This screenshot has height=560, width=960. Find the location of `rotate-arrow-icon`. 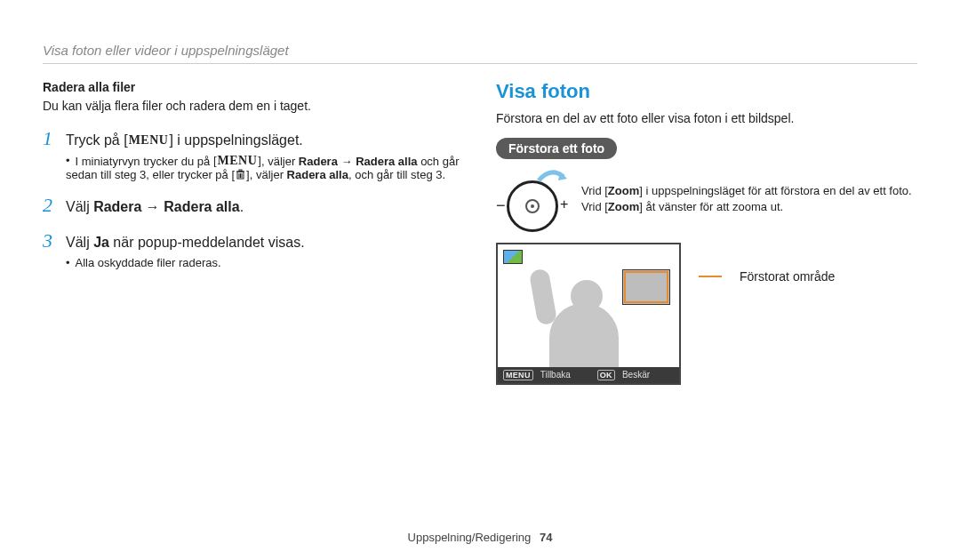

rotate-arrow-icon is located at coordinates (551, 177).